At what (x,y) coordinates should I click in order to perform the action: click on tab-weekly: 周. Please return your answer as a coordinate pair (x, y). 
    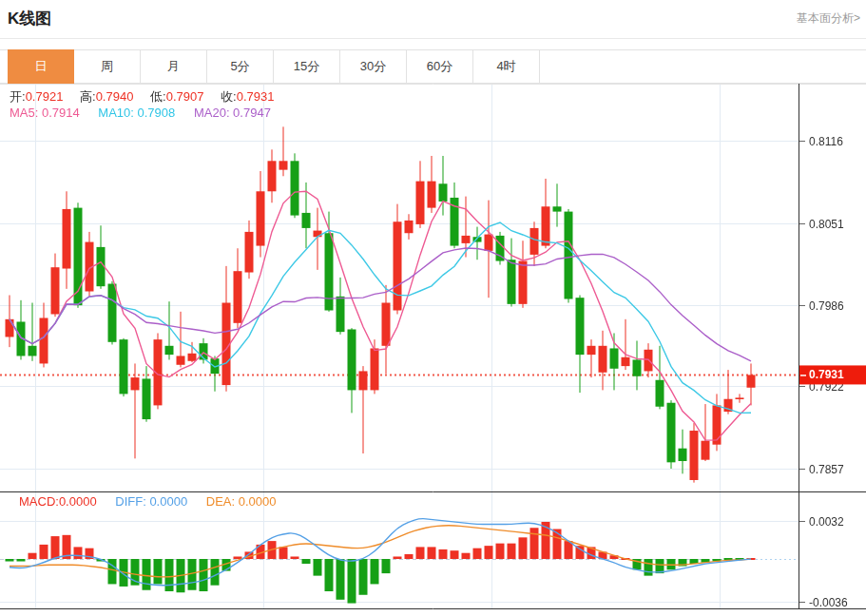
    Looking at the image, I should click on (107, 67).